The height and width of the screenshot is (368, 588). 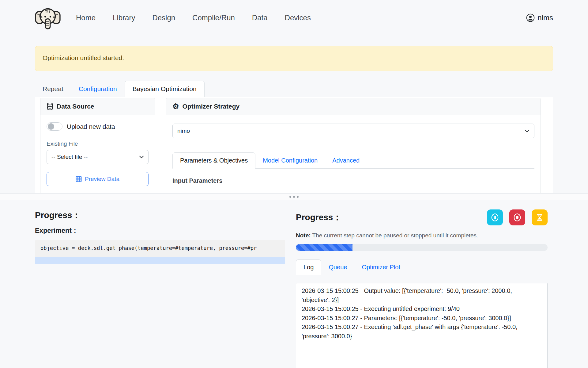 I want to click on tab-parameters-objectives: Parameters & Objectives, so click(x=214, y=161).